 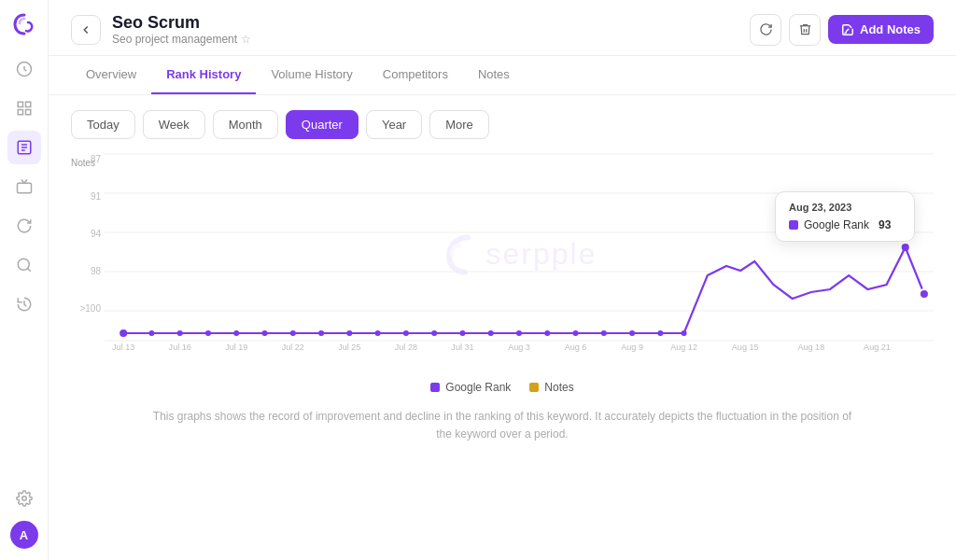 What do you see at coordinates (459, 125) in the screenshot?
I see `period-more: More` at bounding box center [459, 125].